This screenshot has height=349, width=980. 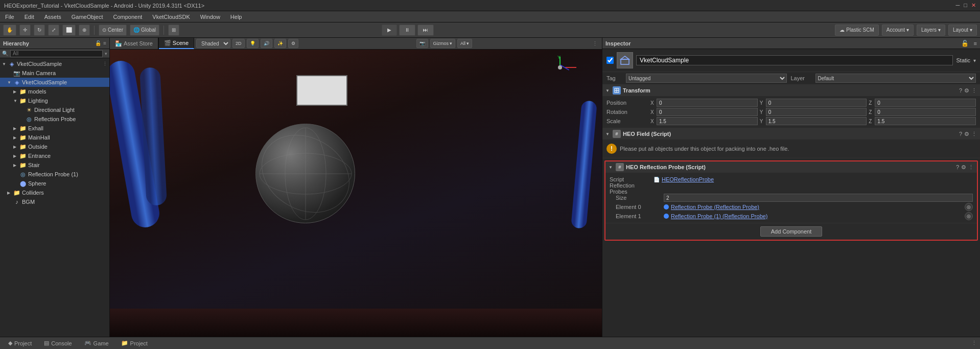 I want to click on tab-scene: 🎬 Scene, so click(x=177, y=43).